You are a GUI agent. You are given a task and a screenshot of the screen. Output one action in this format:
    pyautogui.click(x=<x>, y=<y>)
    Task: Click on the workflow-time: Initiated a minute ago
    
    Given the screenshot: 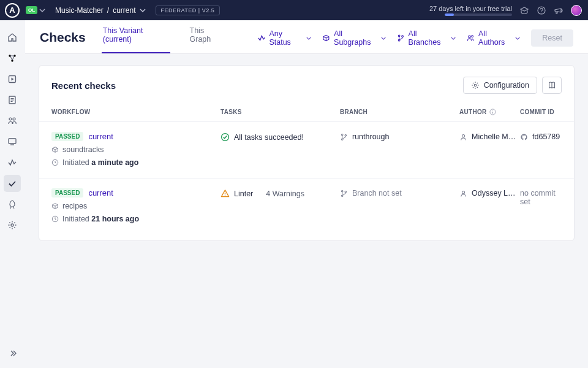 What is the action you would take?
    pyautogui.click(x=136, y=163)
    